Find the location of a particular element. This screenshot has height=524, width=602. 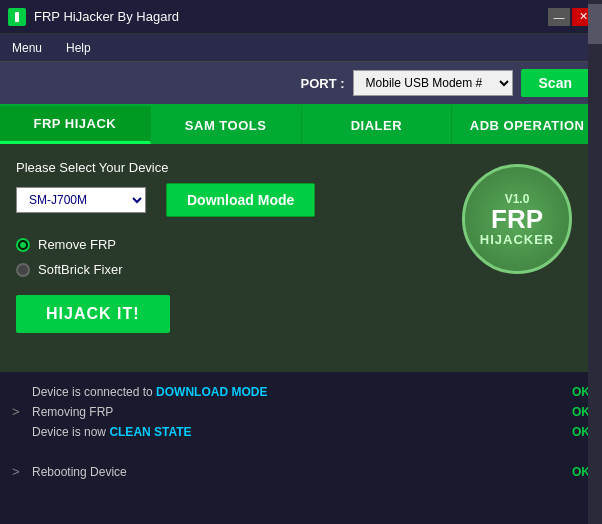

frp-logo-text: FRP is located at coordinates (517, 219).